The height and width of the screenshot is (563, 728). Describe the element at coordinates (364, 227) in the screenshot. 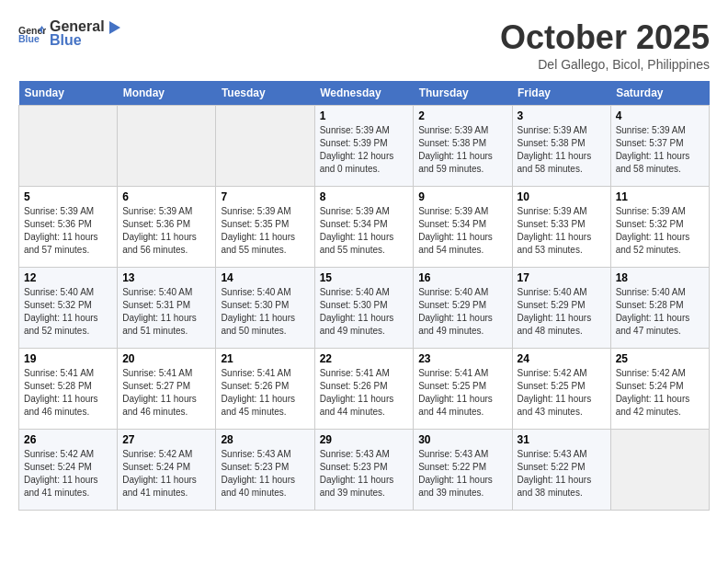

I see `calendar-week-row: 5Sunrise: 5:39 AMSunset: 5:36 PMDaylight…` at that location.